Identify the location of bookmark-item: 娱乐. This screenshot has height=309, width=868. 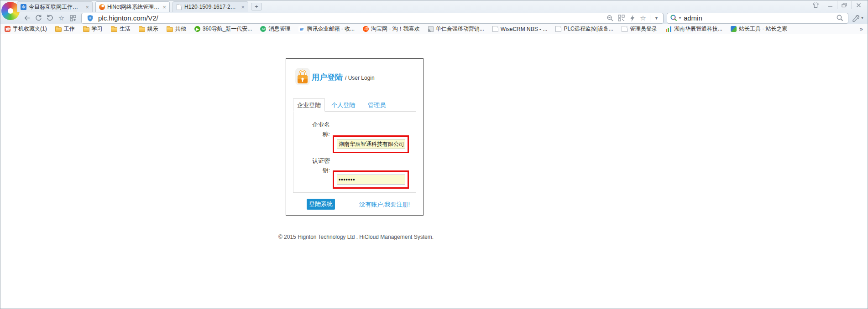
(149, 29).